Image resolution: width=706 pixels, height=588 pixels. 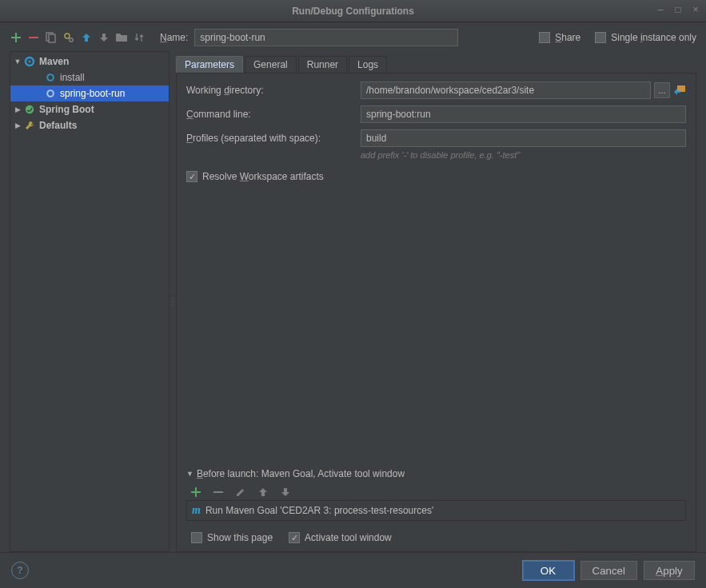 I want to click on before-launch-label: Before launch: Maven Goal, Activate tool…, so click(x=301, y=474).